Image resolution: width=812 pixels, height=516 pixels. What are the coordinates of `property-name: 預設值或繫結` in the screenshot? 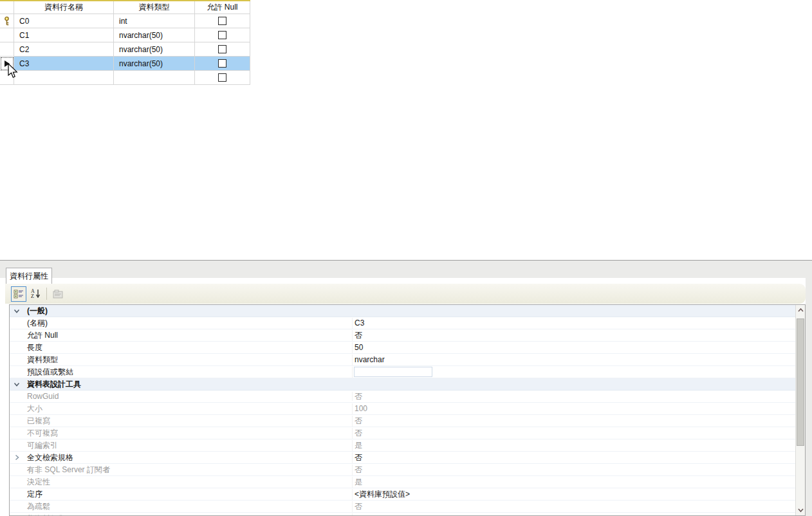 It's located at (188, 372).